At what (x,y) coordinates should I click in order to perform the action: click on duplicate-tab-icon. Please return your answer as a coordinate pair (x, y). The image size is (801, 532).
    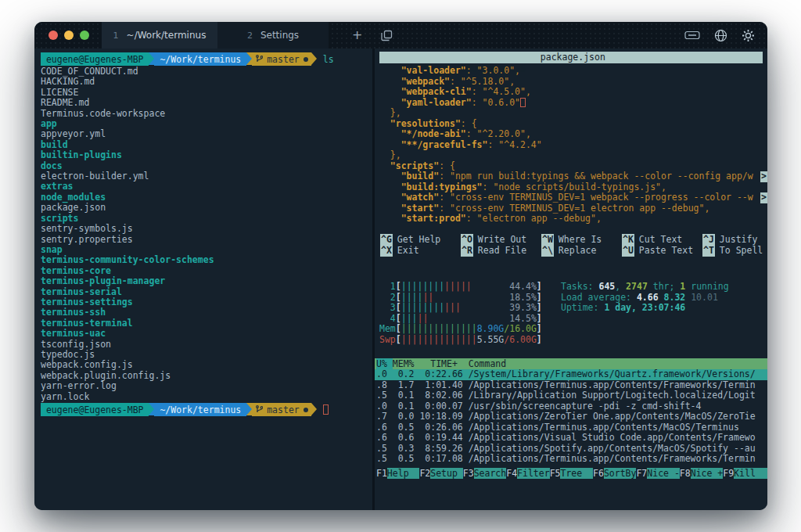
    Looking at the image, I should click on (386, 36).